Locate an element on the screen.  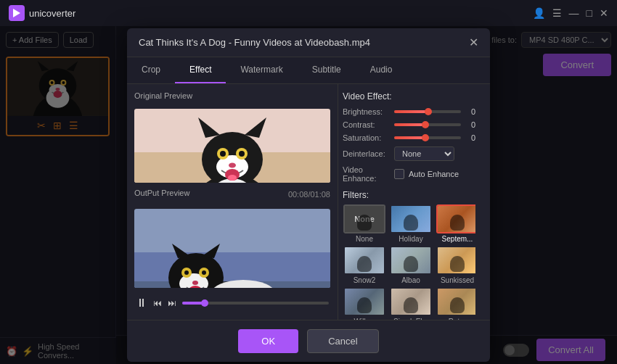
filter-september: Septem... is located at coordinates (456, 223).